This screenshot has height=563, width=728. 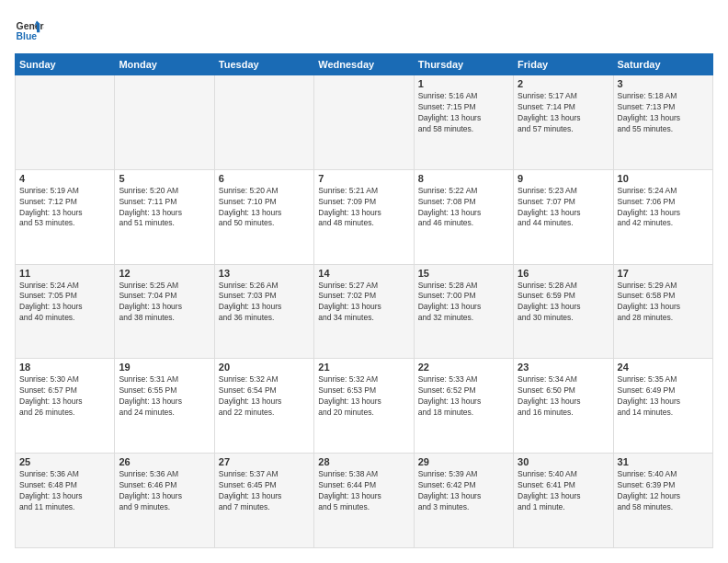 I want to click on day-number: 16, so click(x=563, y=273).